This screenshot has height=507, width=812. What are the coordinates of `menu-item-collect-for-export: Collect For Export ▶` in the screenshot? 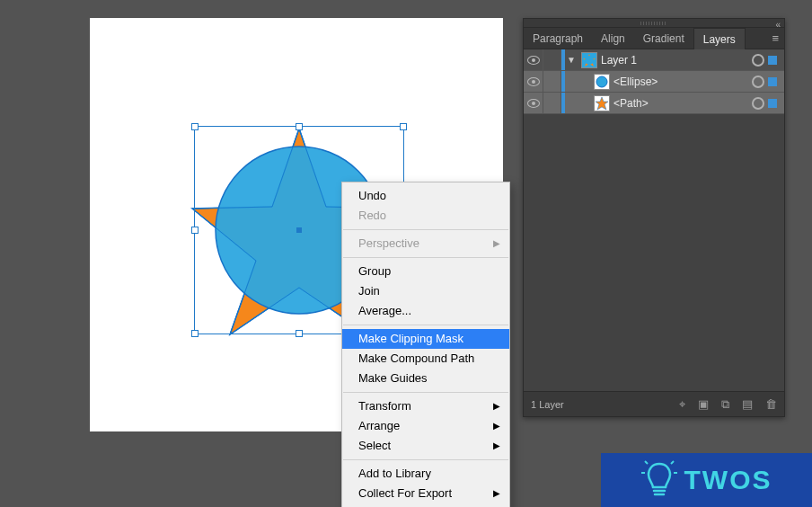 It's located at (426, 494).